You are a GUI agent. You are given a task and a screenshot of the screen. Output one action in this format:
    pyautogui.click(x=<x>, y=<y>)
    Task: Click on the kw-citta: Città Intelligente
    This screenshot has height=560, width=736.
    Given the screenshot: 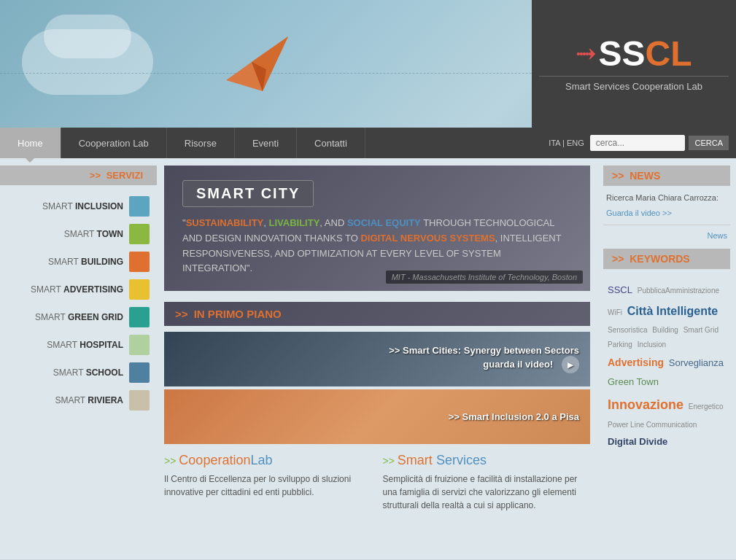 What is the action you would take?
    pyautogui.click(x=673, y=311)
    